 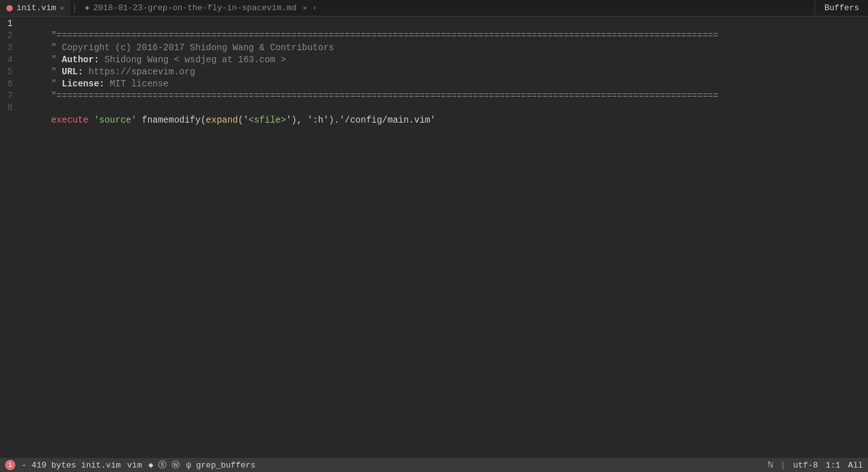 What do you see at coordinates (222, 120) in the screenshot?
I see `line8-expand: expand` at bounding box center [222, 120].